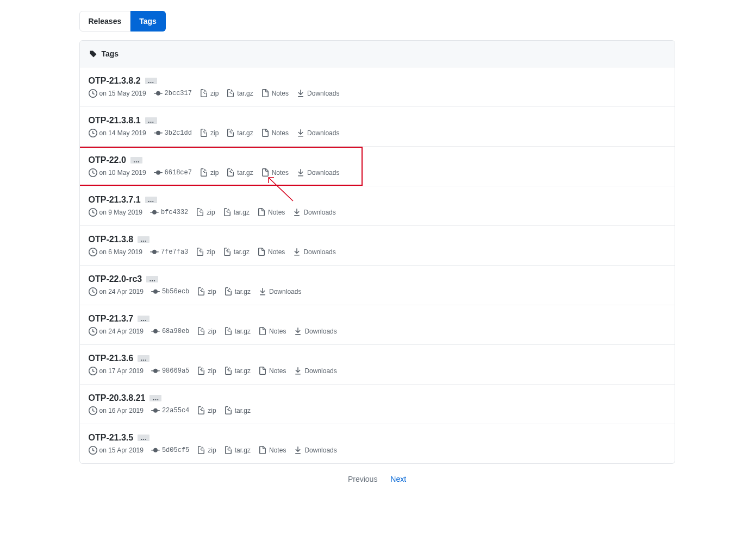 The width and height of the screenshot is (754, 560). Describe the element at coordinates (173, 173) in the screenshot. I see `commit-link: 6618ce7` at that location.